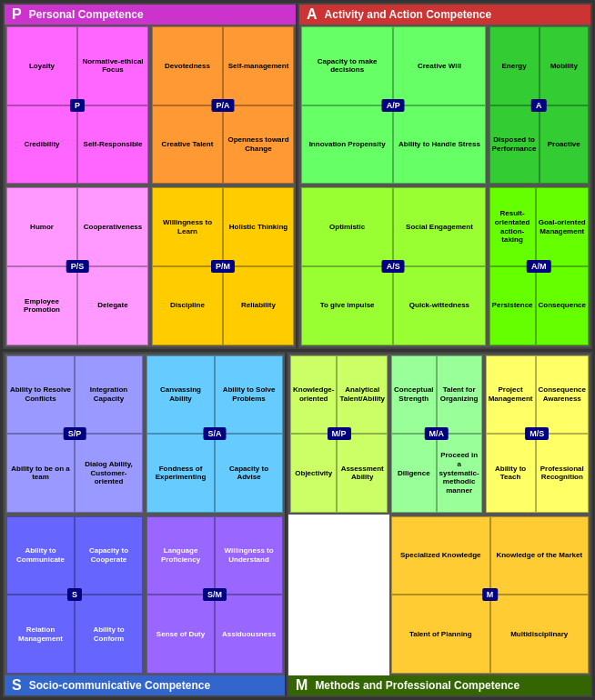 This screenshot has height=700, width=595. Describe the element at coordinates (515, 65) in the screenshot. I see `a2-cell-1: Energy` at that location.